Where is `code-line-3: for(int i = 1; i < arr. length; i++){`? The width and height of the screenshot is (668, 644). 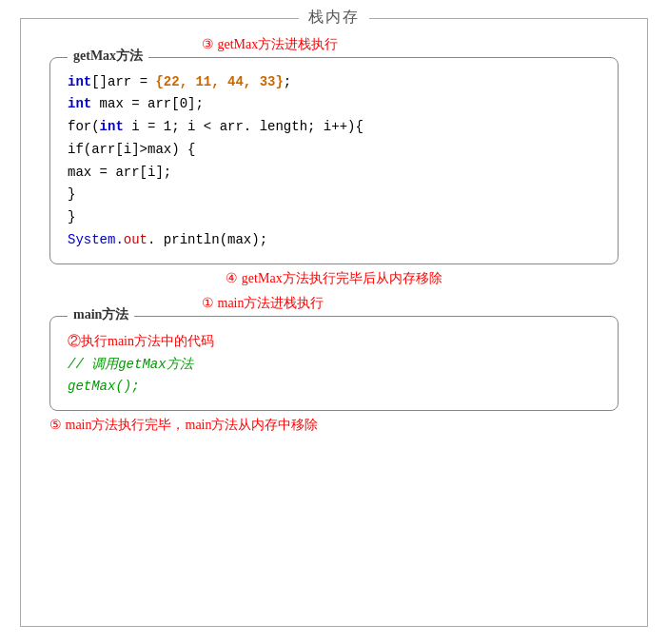 code-line-3: for(int i = 1; i < arr. length; i++){ is located at coordinates (334, 127).